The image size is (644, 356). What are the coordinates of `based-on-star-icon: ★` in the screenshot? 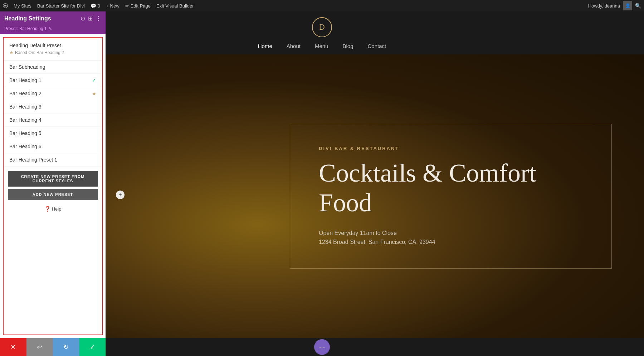 It's located at (11, 52).